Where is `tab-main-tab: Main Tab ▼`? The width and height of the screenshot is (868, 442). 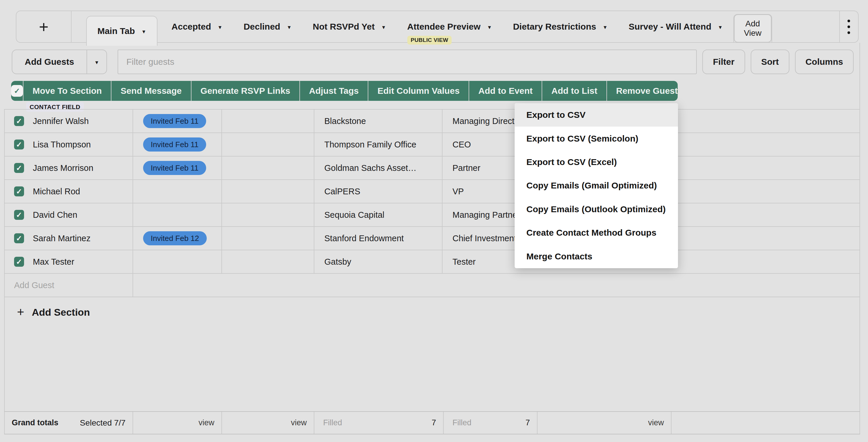 tab-main-tab: Main Tab ▼ is located at coordinates (122, 31).